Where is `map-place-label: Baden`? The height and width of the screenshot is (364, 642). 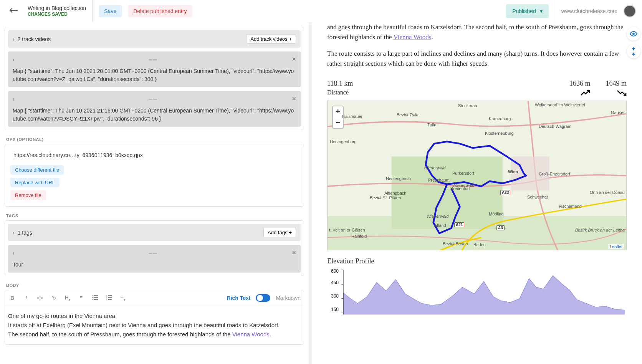 map-place-label: Baden is located at coordinates (480, 245).